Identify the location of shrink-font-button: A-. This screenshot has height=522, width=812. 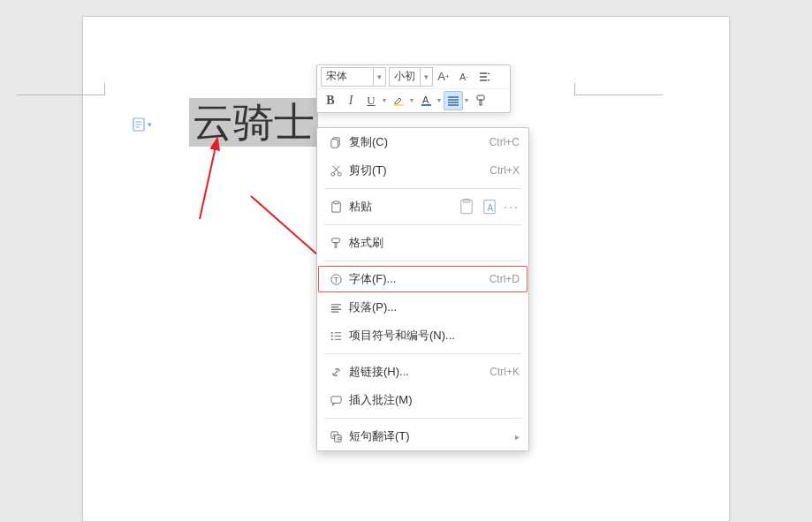
(464, 77).